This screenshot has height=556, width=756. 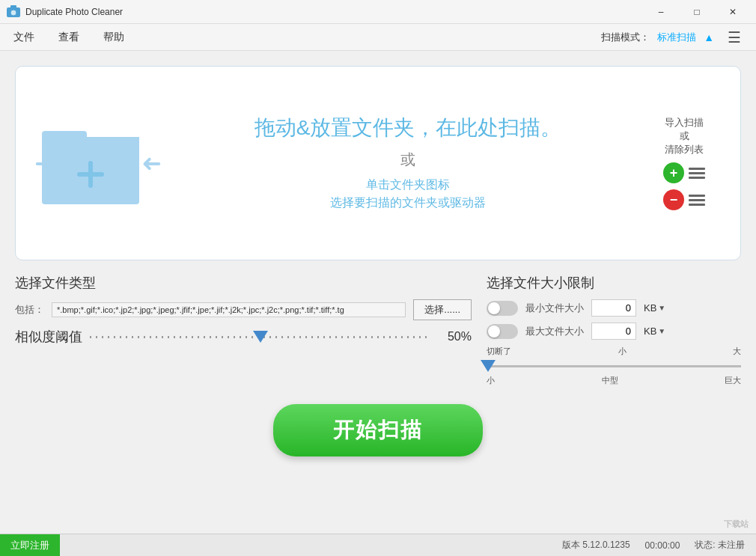 What do you see at coordinates (684, 200) in the screenshot?
I see `remove-folder-button: −` at bounding box center [684, 200].